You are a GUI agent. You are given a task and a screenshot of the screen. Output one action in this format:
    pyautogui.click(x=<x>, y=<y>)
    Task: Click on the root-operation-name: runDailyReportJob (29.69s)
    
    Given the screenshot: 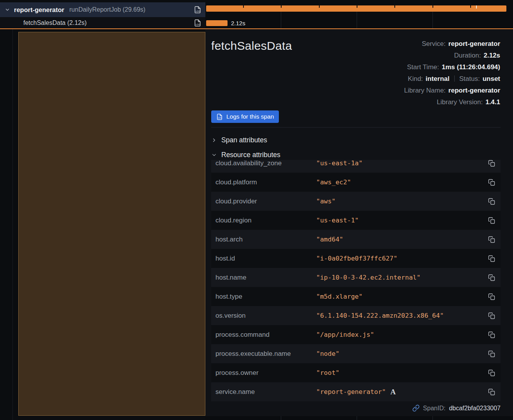 What is the action you would take?
    pyautogui.click(x=107, y=10)
    